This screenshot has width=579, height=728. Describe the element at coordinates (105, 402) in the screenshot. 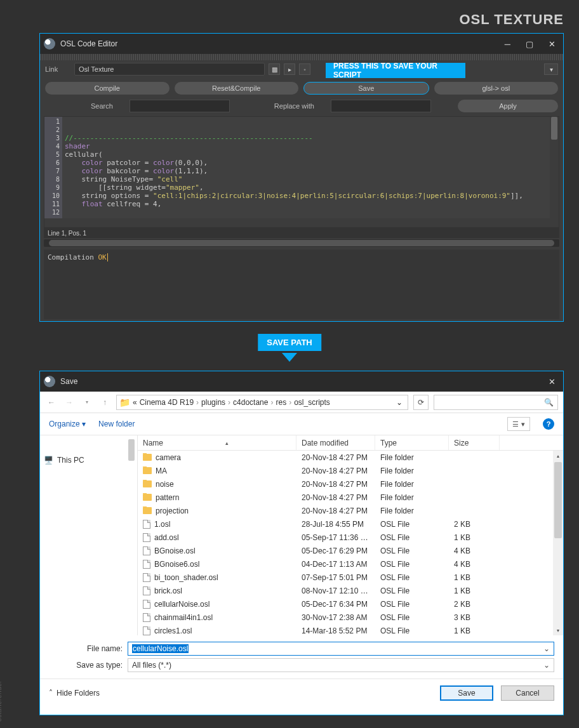

I see `nav-up-icon: ↑` at that location.